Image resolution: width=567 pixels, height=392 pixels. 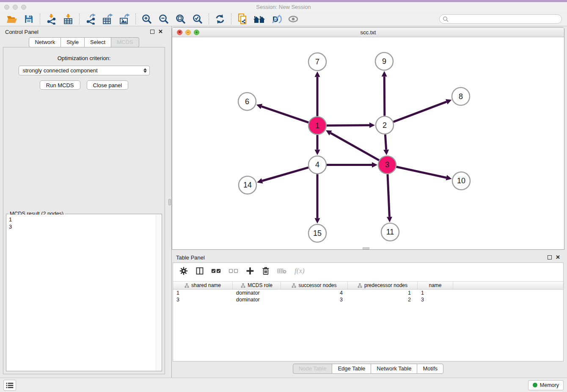 I want to click on tab-mcds: MCDS, so click(x=125, y=42).